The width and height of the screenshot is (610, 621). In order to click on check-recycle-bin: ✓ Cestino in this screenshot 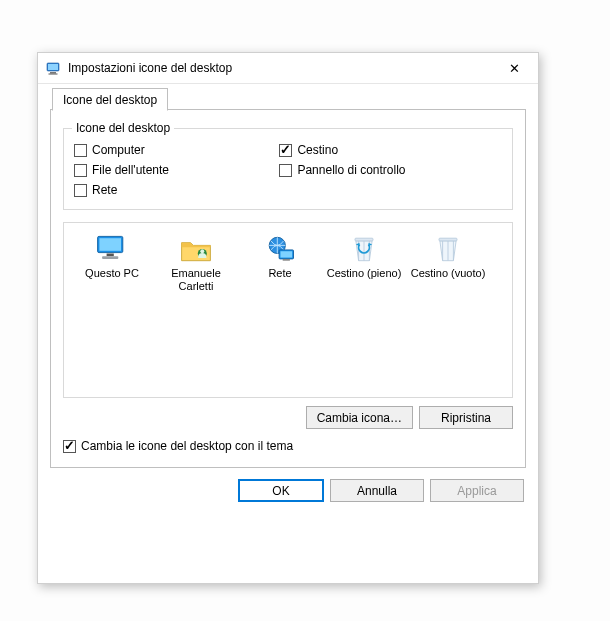, I will do `click(382, 150)`.